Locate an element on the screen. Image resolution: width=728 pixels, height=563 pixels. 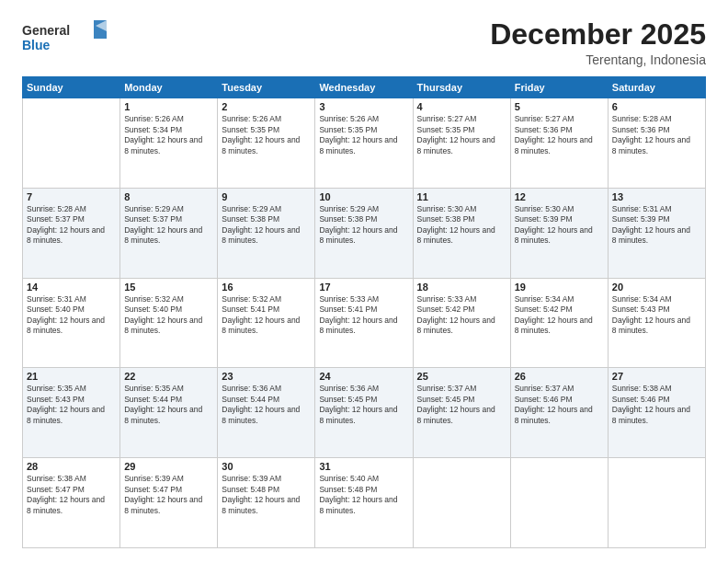
day-info: Sunrise: 5:39 AMSunset: 5:47 PMDaylight:… is located at coordinates (169, 495).